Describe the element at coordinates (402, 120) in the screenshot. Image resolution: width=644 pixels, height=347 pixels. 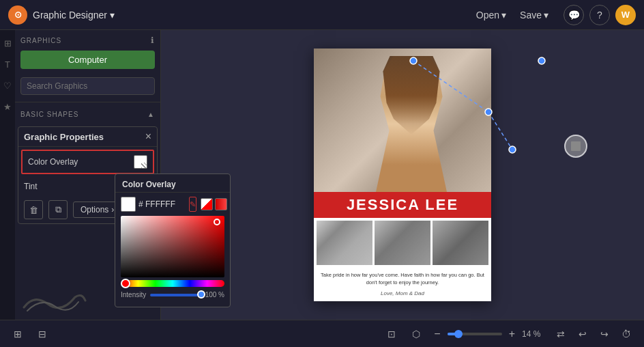
I see `canvas-main-photo` at that location.